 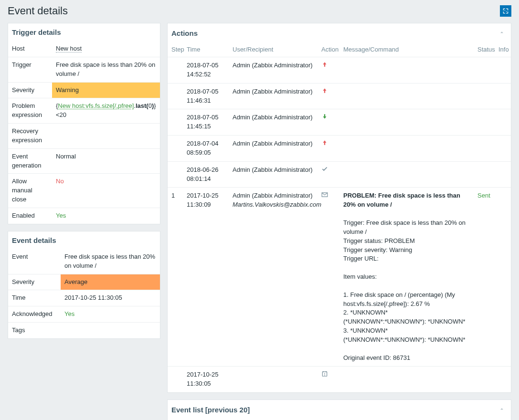 I want to click on actions-msg-body: Trigger: Free disk space is less than 20…, so click(x=408, y=291).